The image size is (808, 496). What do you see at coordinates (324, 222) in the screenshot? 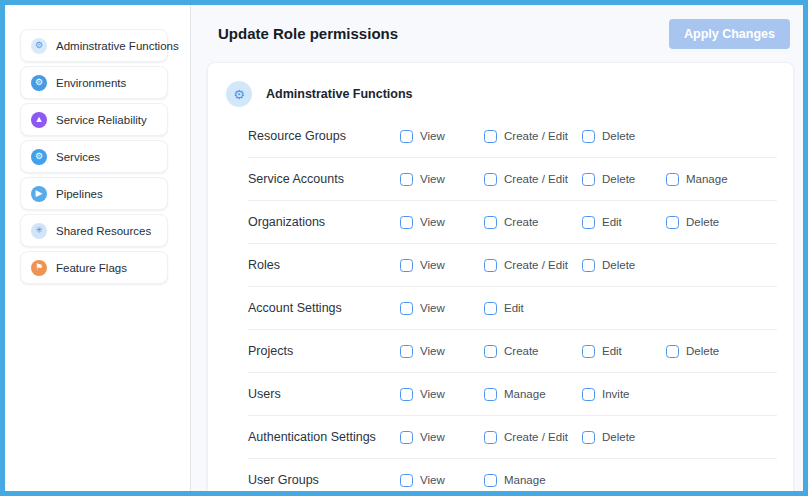
I see `permission-row-label: Organizations` at bounding box center [324, 222].